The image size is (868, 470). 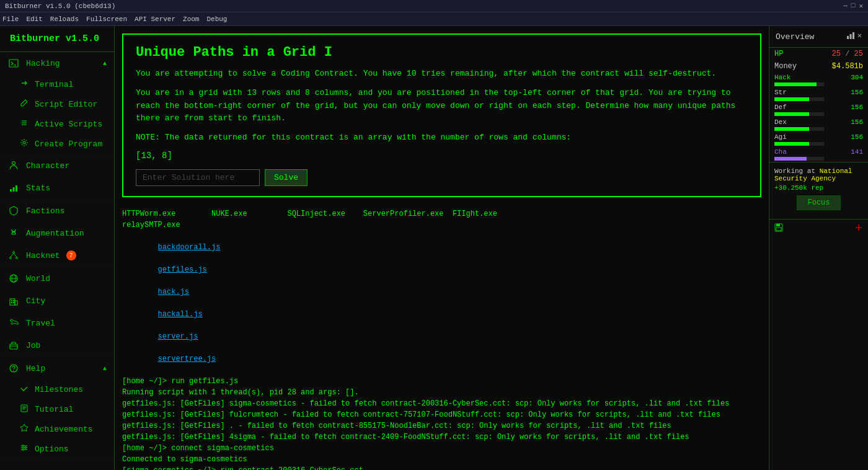 I want to click on overview-close-icon: ✕, so click(x=859, y=37).